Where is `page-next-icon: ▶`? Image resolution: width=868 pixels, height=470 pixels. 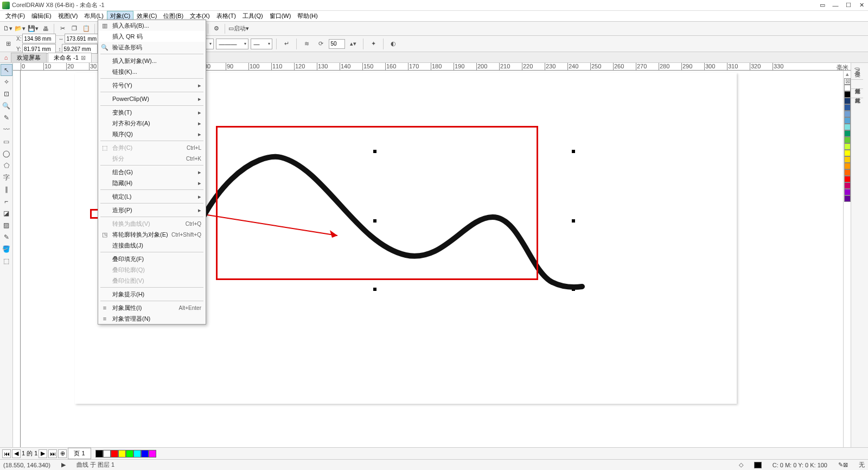
page-next-icon: ▶ is located at coordinates (43, 454).